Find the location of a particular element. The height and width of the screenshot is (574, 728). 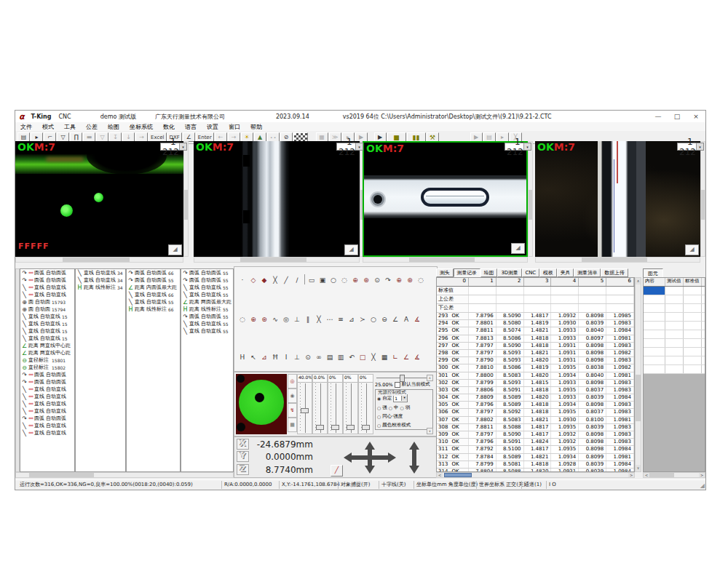

width-dim-tool: H is located at coordinates (242, 356).